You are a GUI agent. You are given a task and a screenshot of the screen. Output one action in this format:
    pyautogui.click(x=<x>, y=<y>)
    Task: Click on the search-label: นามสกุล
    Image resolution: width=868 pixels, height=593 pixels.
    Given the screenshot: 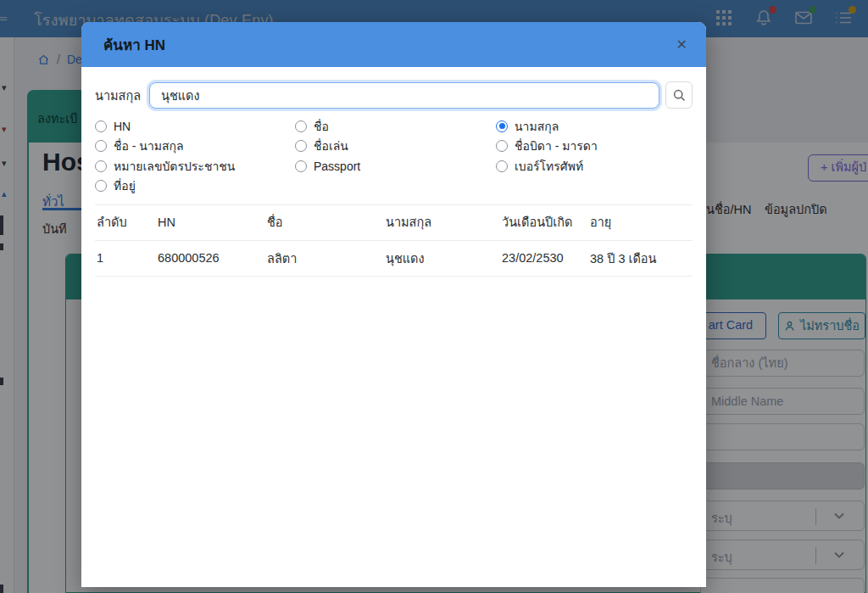 What is the action you would take?
    pyautogui.click(x=122, y=95)
    